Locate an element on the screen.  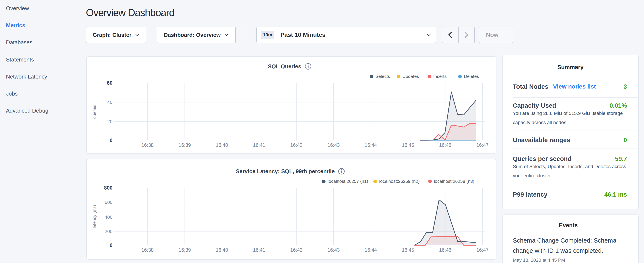
svg-text: queries is located at coordinates (94, 112).